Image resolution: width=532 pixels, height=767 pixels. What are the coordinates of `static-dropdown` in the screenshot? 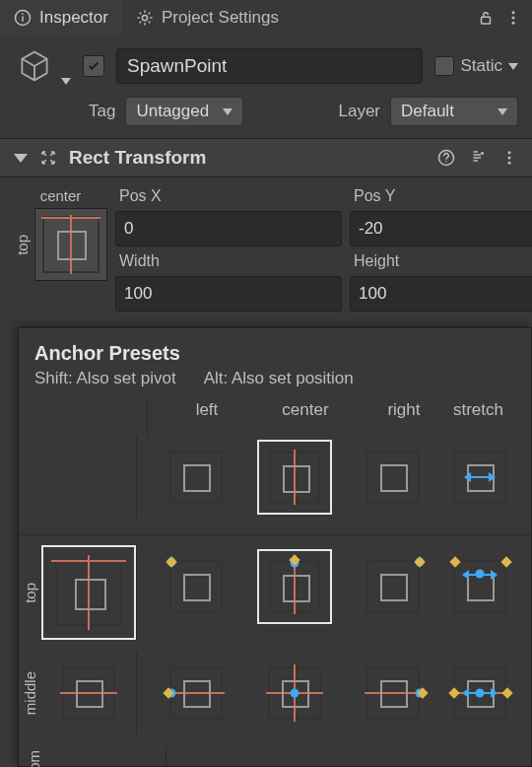 It's located at (513, 67).